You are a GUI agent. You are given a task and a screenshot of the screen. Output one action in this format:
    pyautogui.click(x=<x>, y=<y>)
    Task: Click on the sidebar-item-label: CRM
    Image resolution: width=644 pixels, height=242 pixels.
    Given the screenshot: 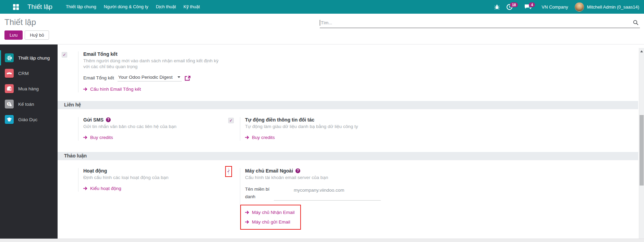 What is the action you would take?
    pyautogui.click(x=23, y=73)
    